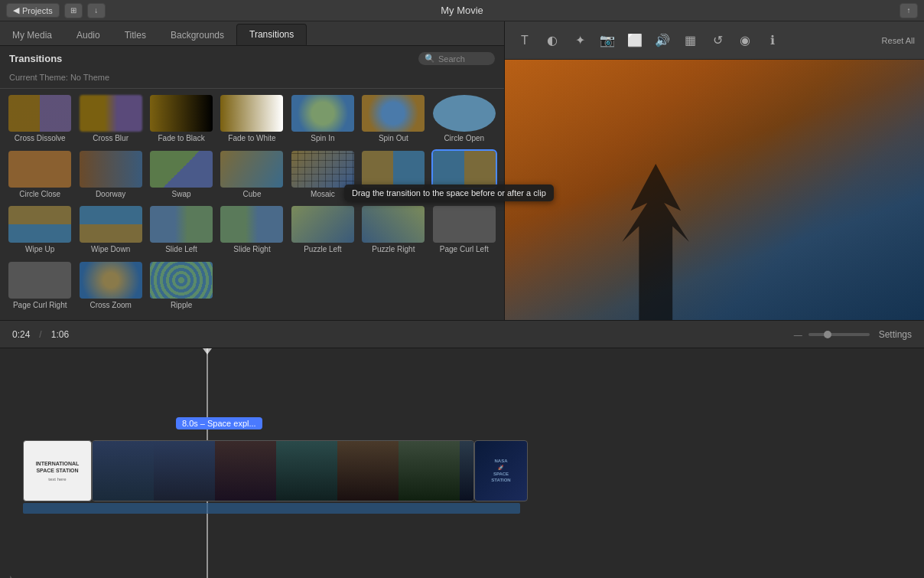  I want to click on transition-thumb-puzzle-left, so click(323, 224).